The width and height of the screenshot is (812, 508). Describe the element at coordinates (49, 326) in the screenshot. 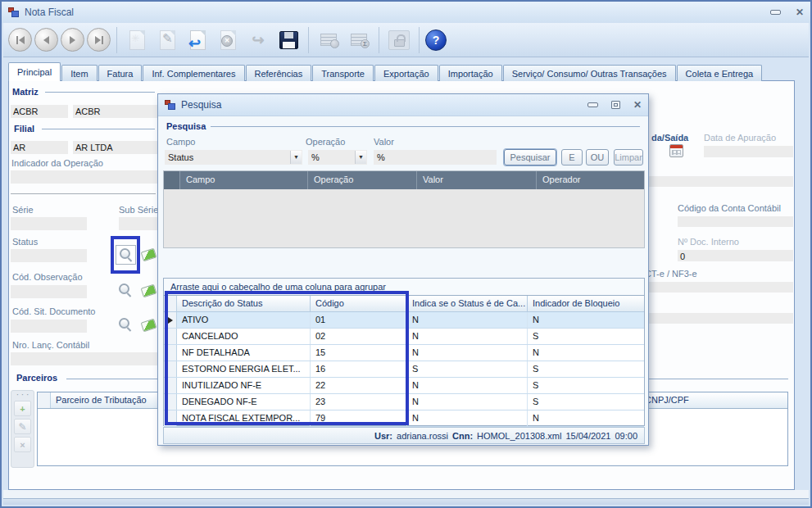

I see `cod-sit-documento-field` at that location.